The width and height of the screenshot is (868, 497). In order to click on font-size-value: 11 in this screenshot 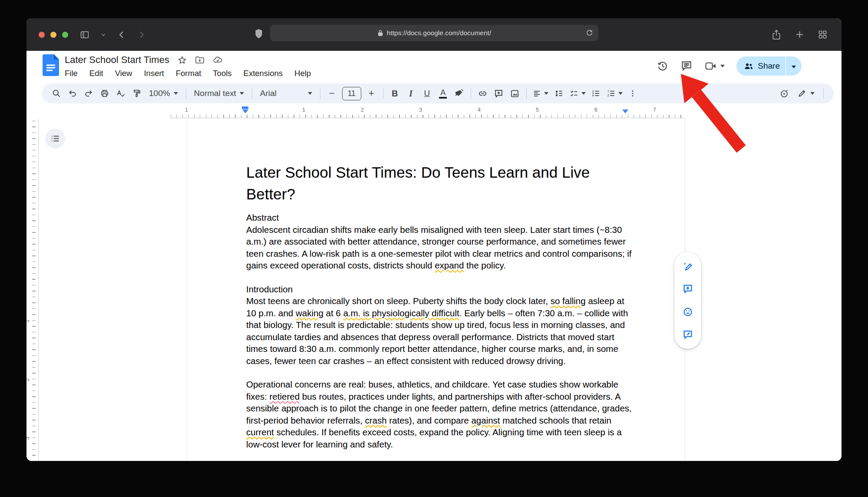, I will do `click(352, 94)`.